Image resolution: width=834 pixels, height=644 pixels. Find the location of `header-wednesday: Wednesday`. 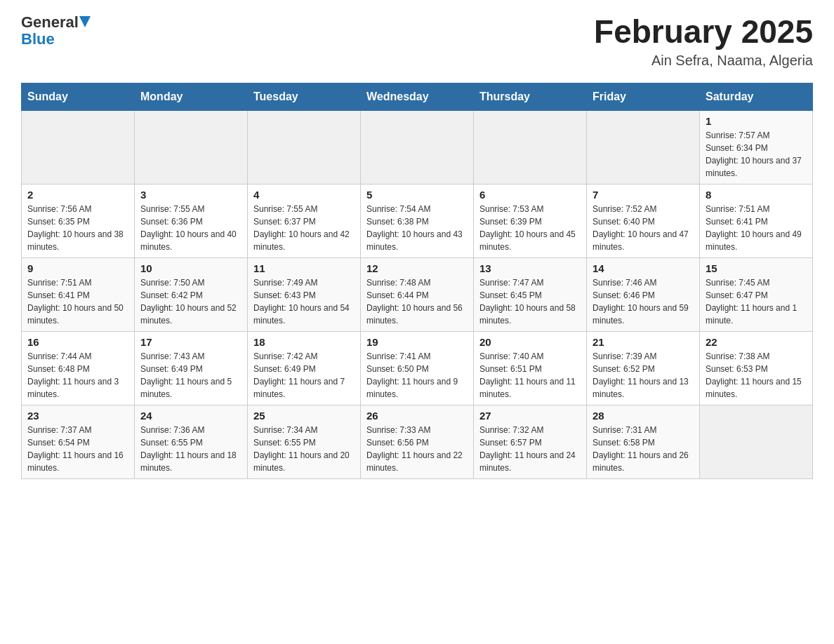

header-wednesday: Wednesday is located at coordinates (417, 97).